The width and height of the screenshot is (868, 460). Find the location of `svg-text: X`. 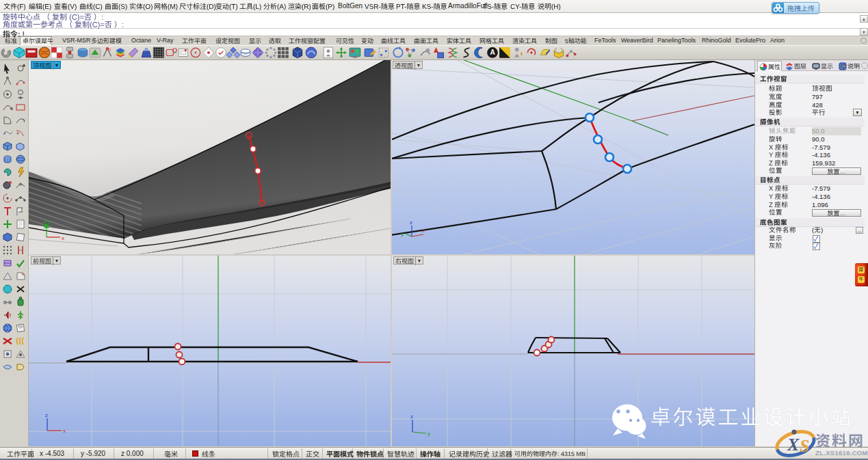

svg-text: X is located at coordinates (793, 444).